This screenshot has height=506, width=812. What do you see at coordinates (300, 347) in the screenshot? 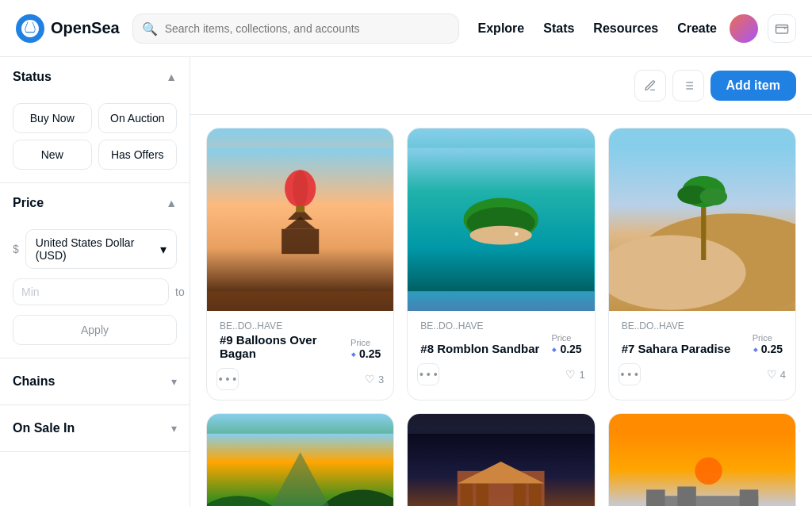
I see `nft-name-price-row: #9 Balloons Over BaganPrice⬥ 0.25` at bounding box center [300, 347].